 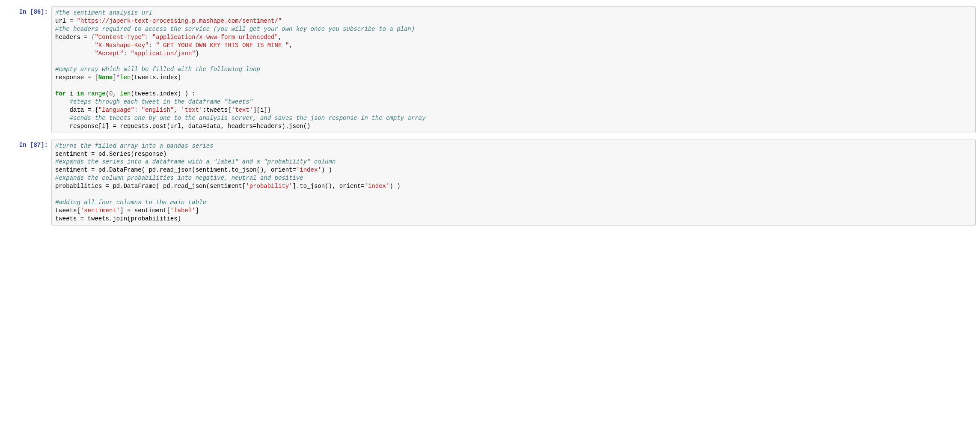 I want to click on builtin: range, so click(x=95, y=94).